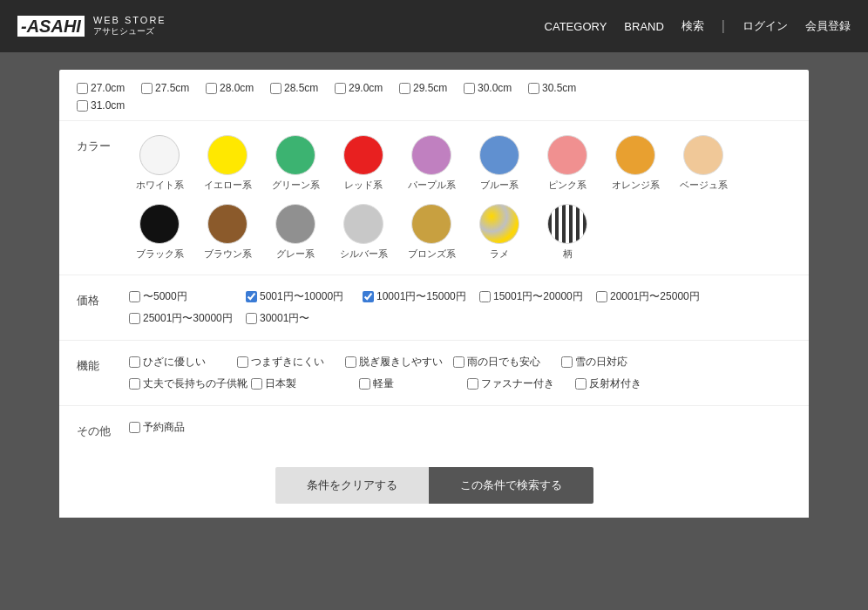 This screenshot has width=868, height=610. What do you see at coordinates (186, 319) in the screenshot?
I see `price-checkbox-label: 25001円〜30000円` at bounding box center [186, 319].